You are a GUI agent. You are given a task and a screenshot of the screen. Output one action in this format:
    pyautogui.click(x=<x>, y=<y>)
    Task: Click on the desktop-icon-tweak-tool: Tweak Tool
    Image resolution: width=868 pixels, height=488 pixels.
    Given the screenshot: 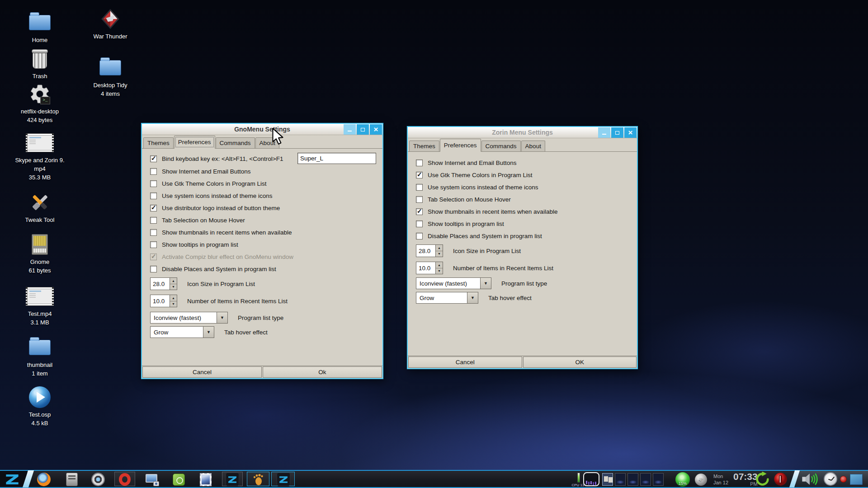 What is the action you would take?
    pyautogui.click(x=40, y=207)
    